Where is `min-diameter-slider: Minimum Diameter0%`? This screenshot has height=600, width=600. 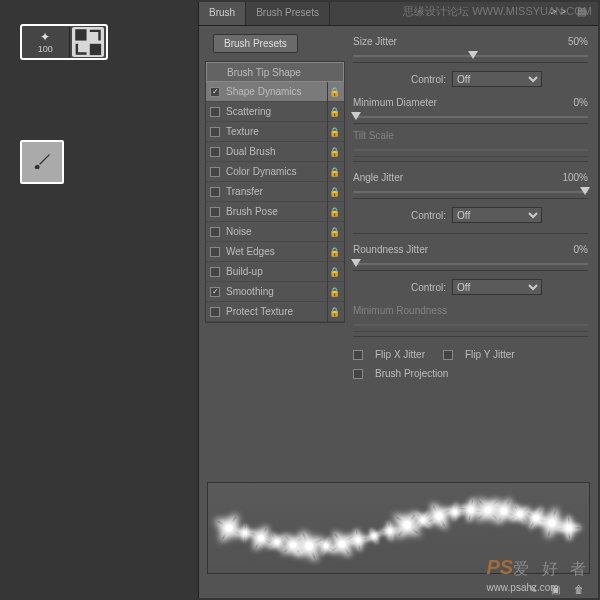
min-diameter-slider: Minimum Diameter0% is located at coordinates (470, 110).